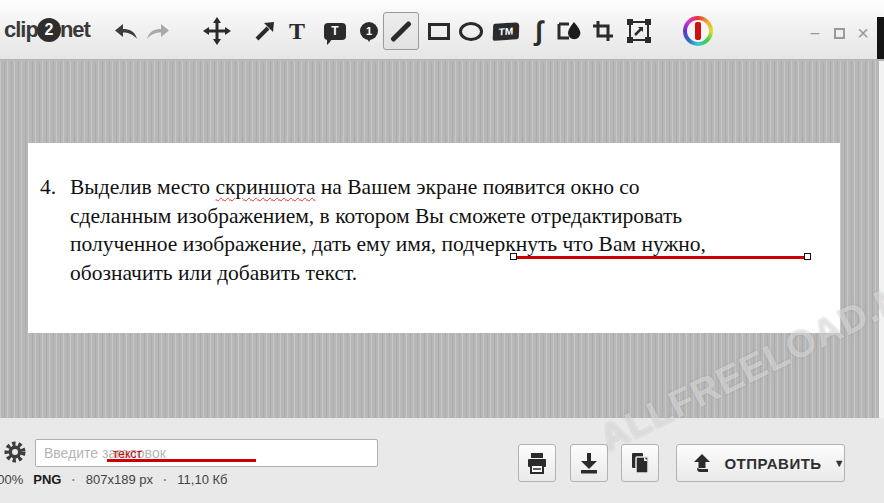 The image size is (884, 503). Describe the element at coordinates (206, 453) in the screenshot. I see `title-input` at that location.